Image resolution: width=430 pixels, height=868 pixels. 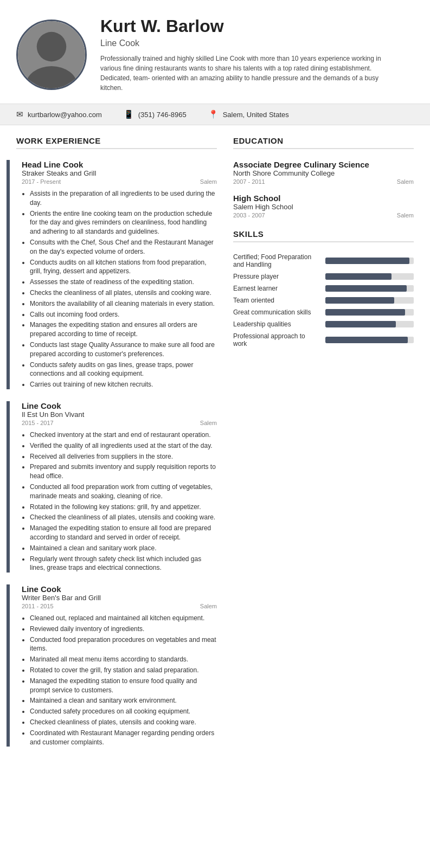 What do you see at coordinates (124, 350) in the screenshot?
I see `bullet-item: Conducts last stage Quality Assurance to…` at bounding box center [124, 350].